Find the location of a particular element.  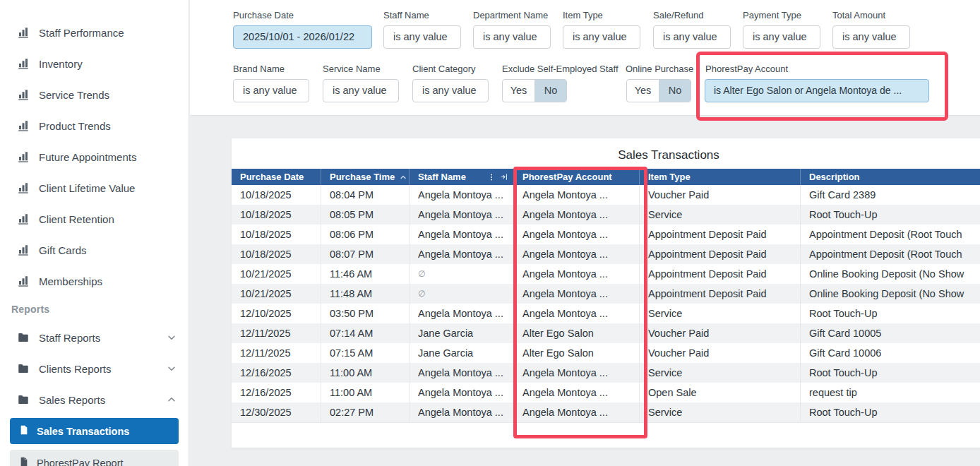

table-cell-description: request tip is located at coordinates (890, 393).